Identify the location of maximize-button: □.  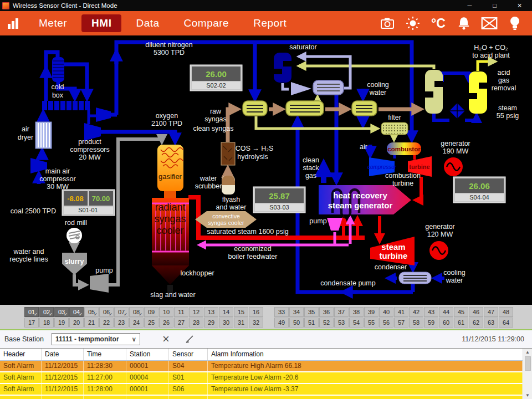
(494, 6).